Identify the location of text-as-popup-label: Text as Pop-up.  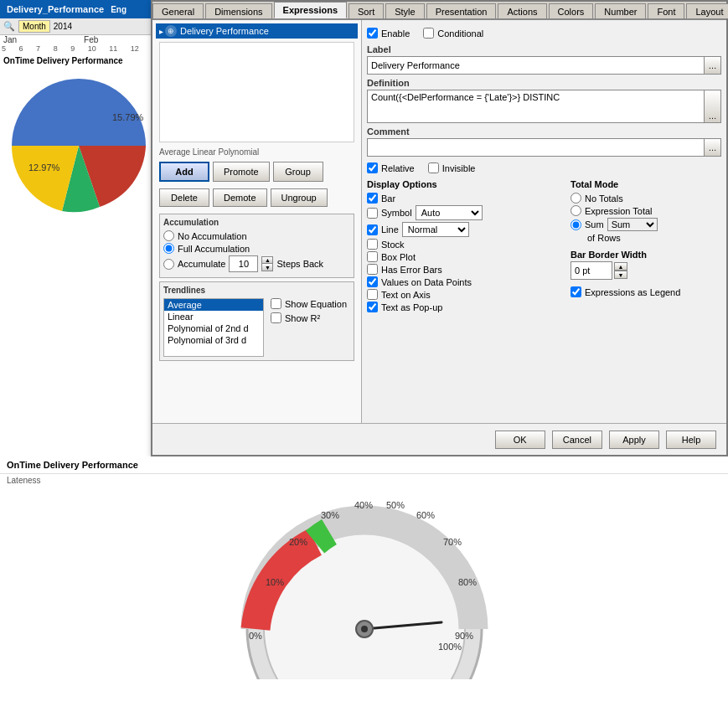
(412, 307).